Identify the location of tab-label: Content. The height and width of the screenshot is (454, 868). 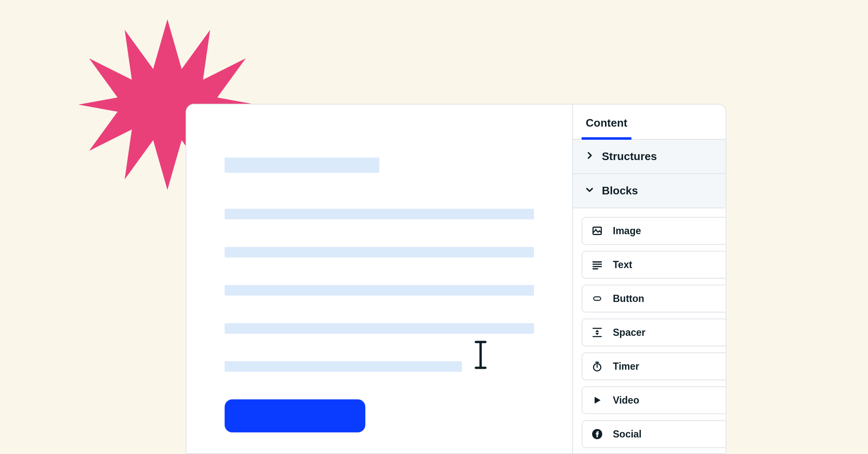
(606, 123).